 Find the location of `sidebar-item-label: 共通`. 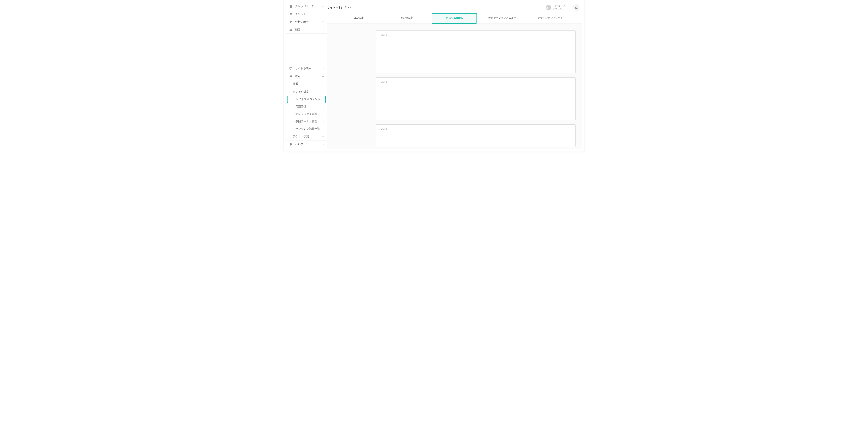

sidebar-item-label: 共通 is located at coordinates (307, 84).